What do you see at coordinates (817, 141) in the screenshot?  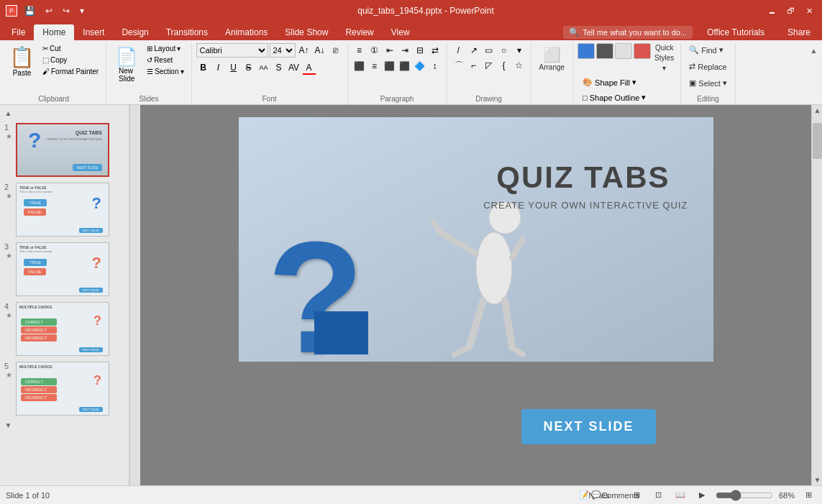 I see `canvas-scroll-thumb` at bounding box center [817, 141].